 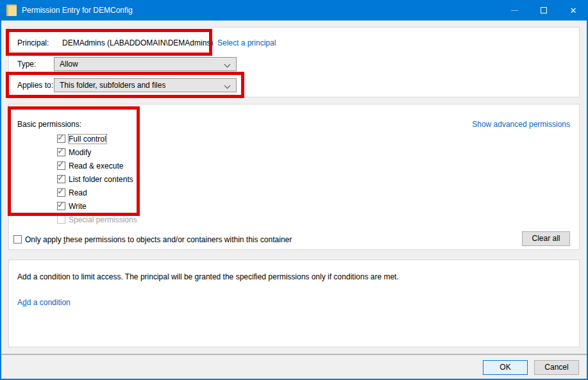 What do you see at coordinates (208, 277) in the screenshot?
I see `condition-description: Add a condition to limit access. The pri…` at bounding box center [208, 277].